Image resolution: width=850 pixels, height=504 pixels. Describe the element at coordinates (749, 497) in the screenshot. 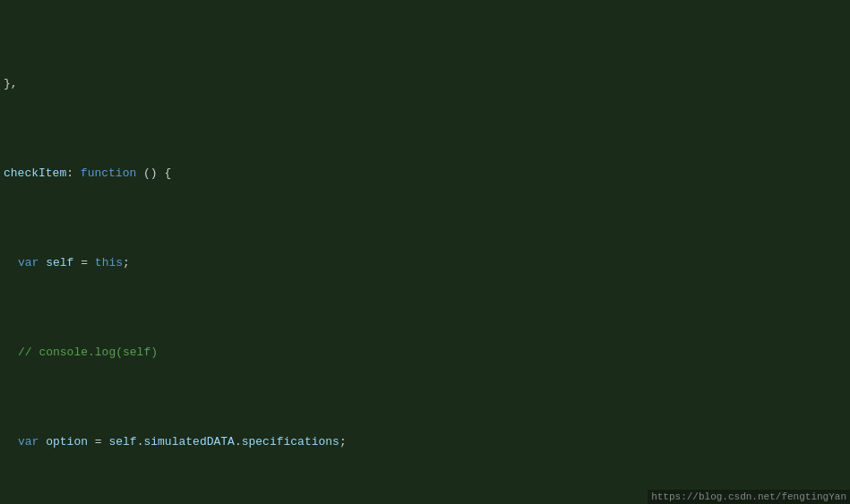

I see `url-label: https://blog.csdn.net/fengtingYan` at that location.